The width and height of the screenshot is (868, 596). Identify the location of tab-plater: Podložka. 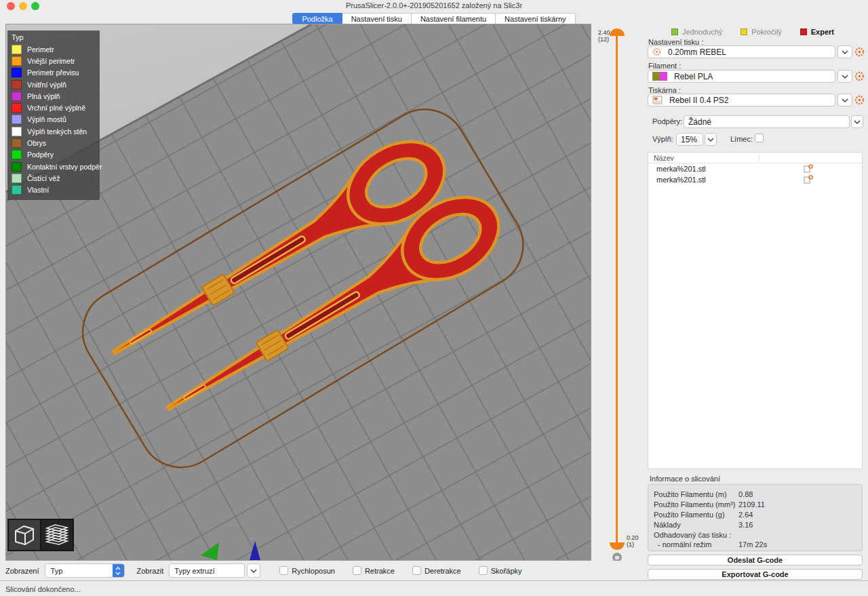
(317, 19).